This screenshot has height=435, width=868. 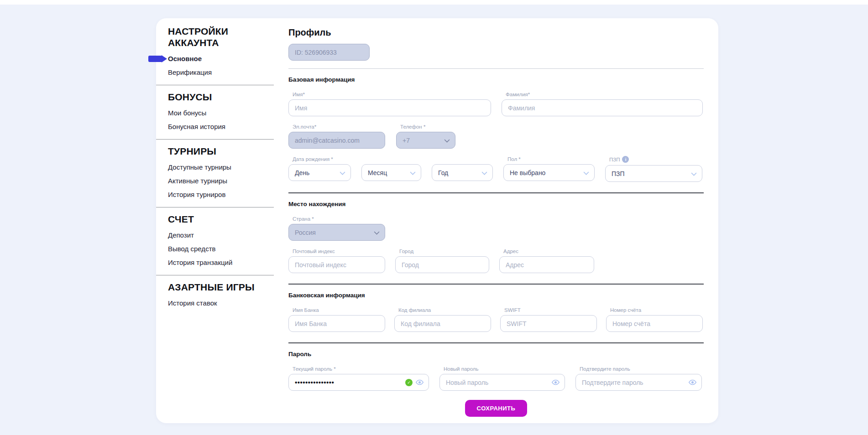 What do you see at coordinates (654, 324) in the screenshot?
I see `account-number-field` at bounding box center [654, 324].